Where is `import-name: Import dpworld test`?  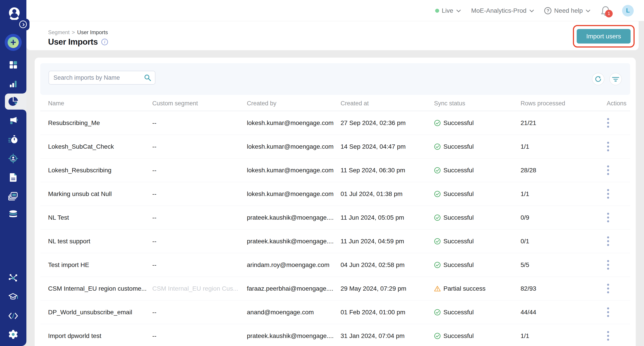
import-name: Import dpworld test is located at coordinates (74, 336).